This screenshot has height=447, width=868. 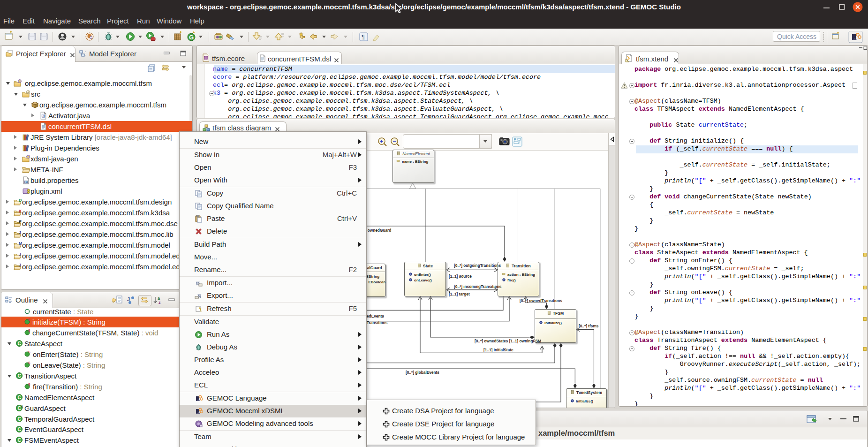 I want to click on svg-text: A, so click(x=22, y=406).